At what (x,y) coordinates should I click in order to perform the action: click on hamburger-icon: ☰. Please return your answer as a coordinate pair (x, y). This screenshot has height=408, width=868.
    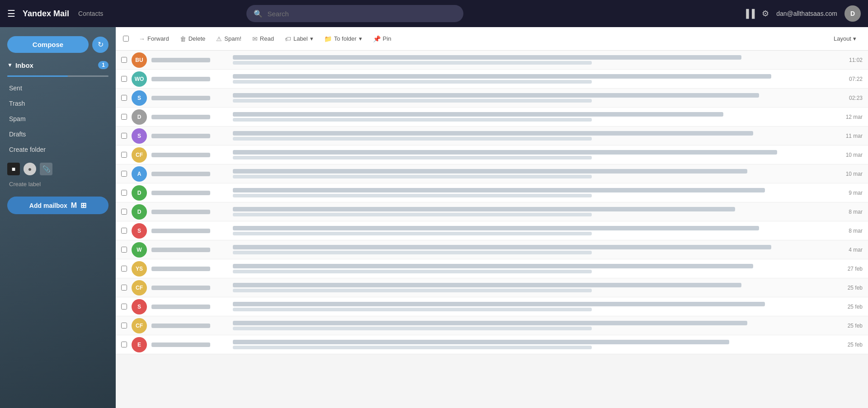
    Looking at the image, I should click on (11, 14).